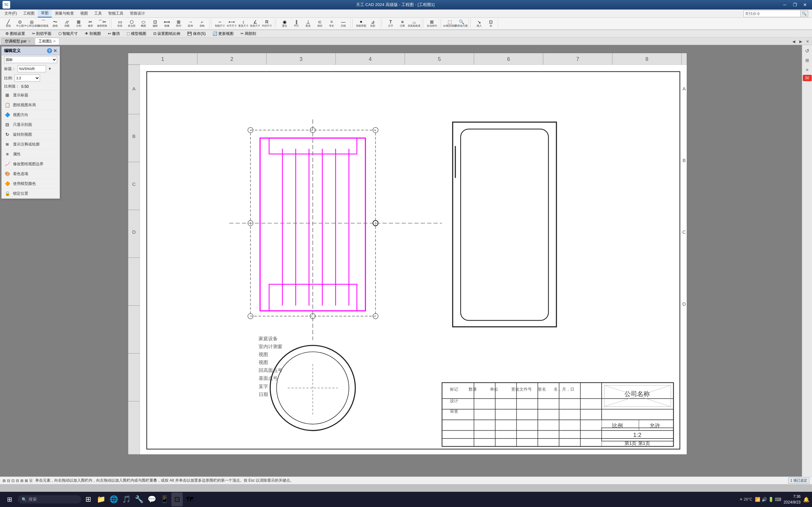  Describe the element at coordinates (15, 34) in the screenshot. I see `paper-settings-button: ⚙图纸设置` at that location.